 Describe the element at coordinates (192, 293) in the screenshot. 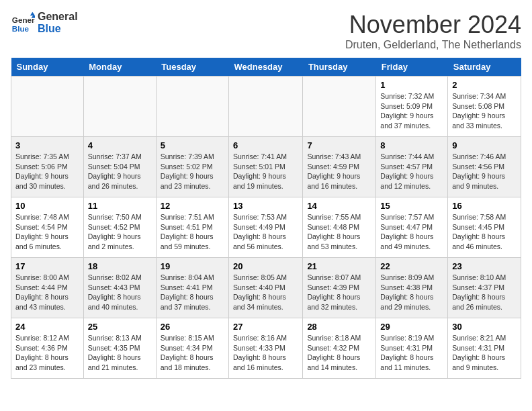

I see `day-info: Sunrise: 8:04 AM Sunset: 4:41 PM Dayligh…` at that location.